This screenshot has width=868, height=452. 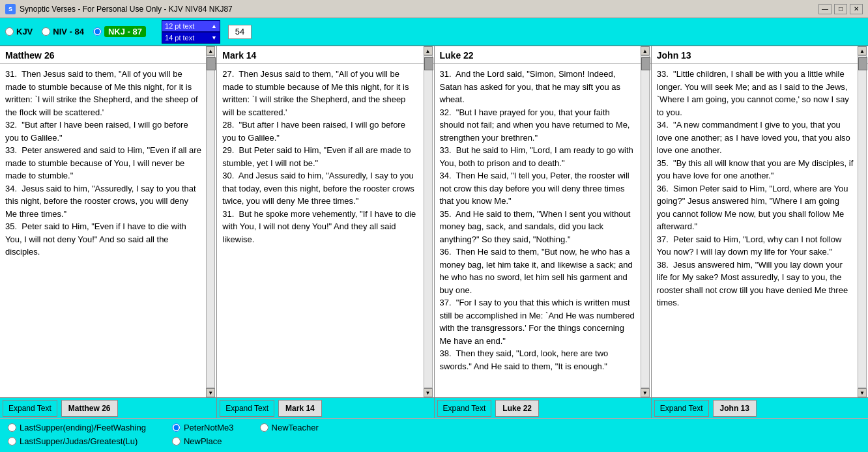 I want to click on title-bar-text: Synoptic Verses - For Personal Use Only …, so click(x=126, y=9).